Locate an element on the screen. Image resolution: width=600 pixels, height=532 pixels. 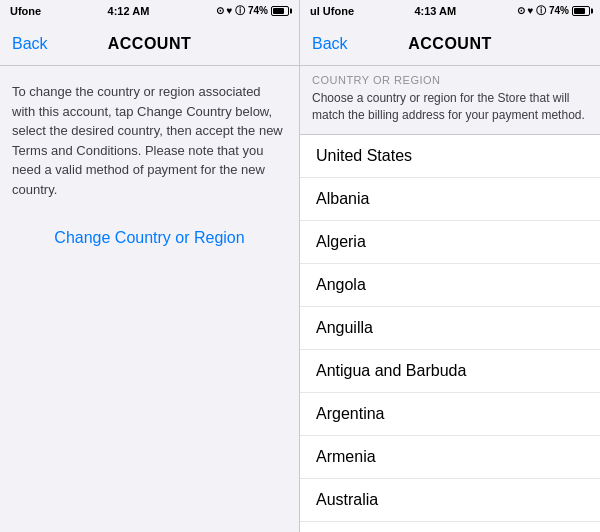
country-section-label: COUNTRY OR REGION is located at coordinates (450, 80).